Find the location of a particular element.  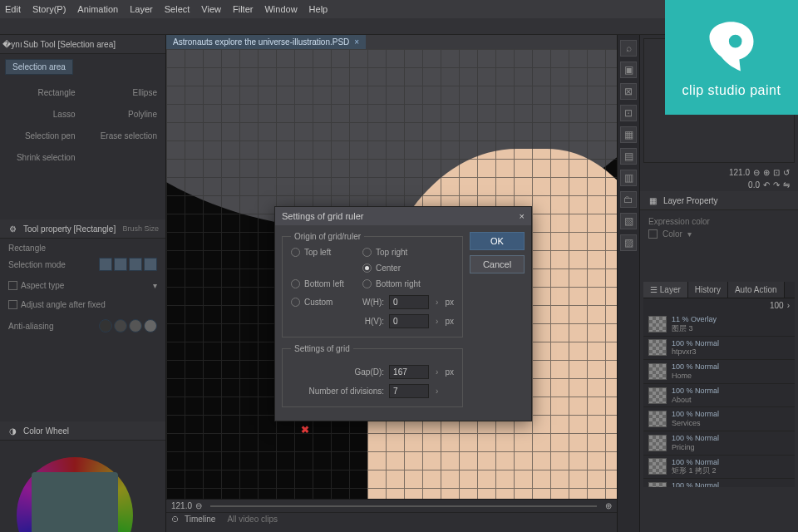

menu-story: Story(P) is located at coordinates (49, 9).